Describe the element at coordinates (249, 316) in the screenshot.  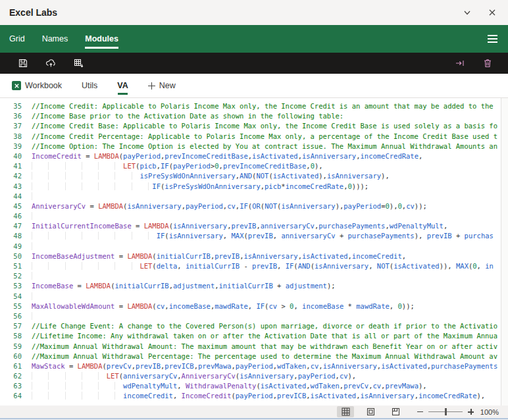
I see `code-line: 56` at that location.